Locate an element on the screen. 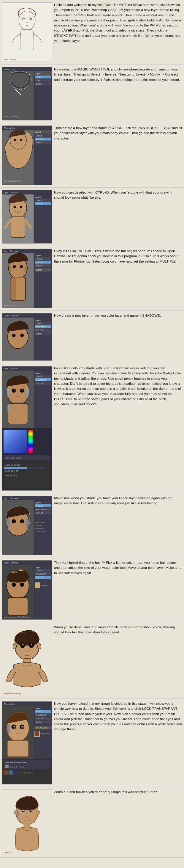 Image resolution: width=184 pixels, height=868 pixels. text-shading-details: Pick a light colour to shade with. For J… is located at coordinates (118, 386).